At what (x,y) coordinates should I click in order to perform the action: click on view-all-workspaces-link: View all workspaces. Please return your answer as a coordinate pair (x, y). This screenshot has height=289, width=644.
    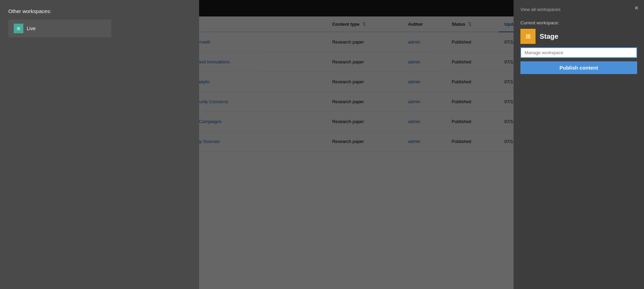
    Looking at the image, I should click on (540, 10).